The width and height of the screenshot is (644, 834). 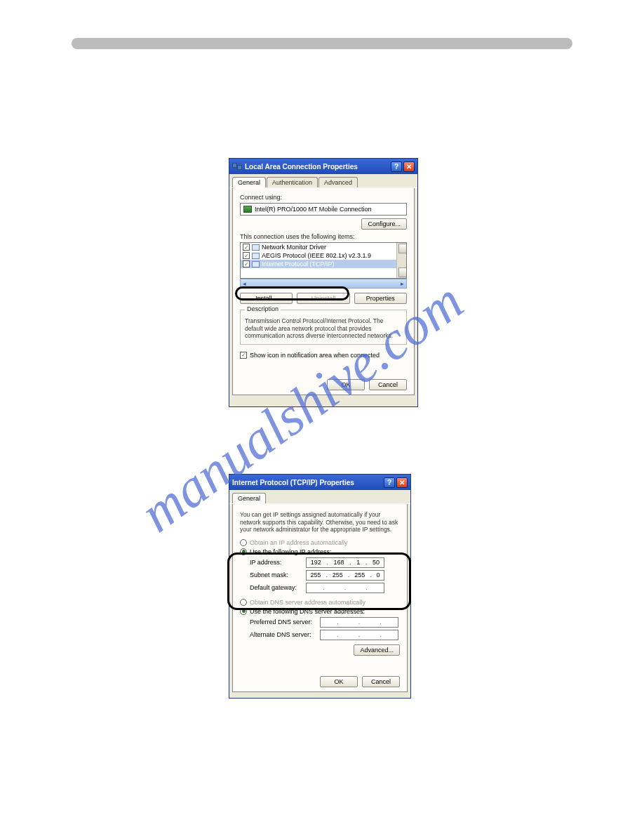 What do you see at coordinates (323, 282) in the screenshot?
I see `lan-properties-dialog: Local Area Connection Properties ? ✕ Gen…` at bounding box center [323, 282].